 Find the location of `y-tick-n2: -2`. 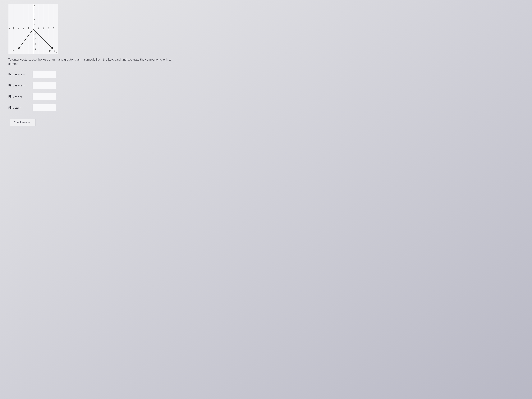

y-tick-n2: -2 is located at coordinates (35, 39).